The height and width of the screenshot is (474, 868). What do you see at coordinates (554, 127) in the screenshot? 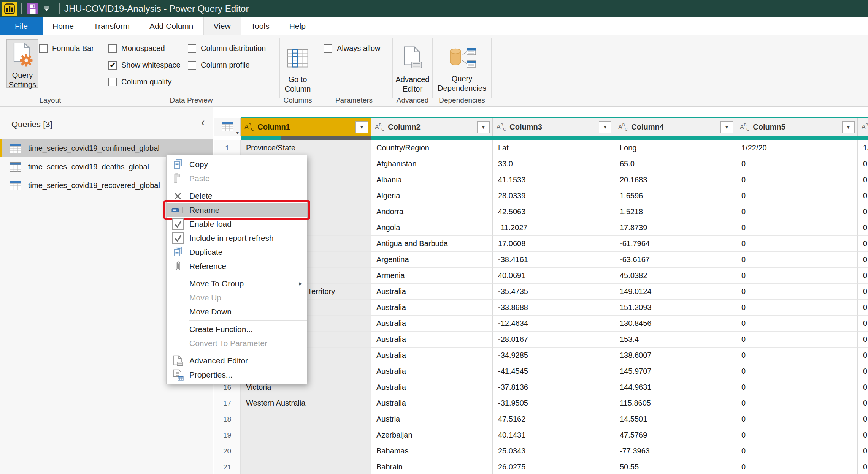
I see `column-header-column3: ABCColumn3▼` at bounding box center [554, 127].